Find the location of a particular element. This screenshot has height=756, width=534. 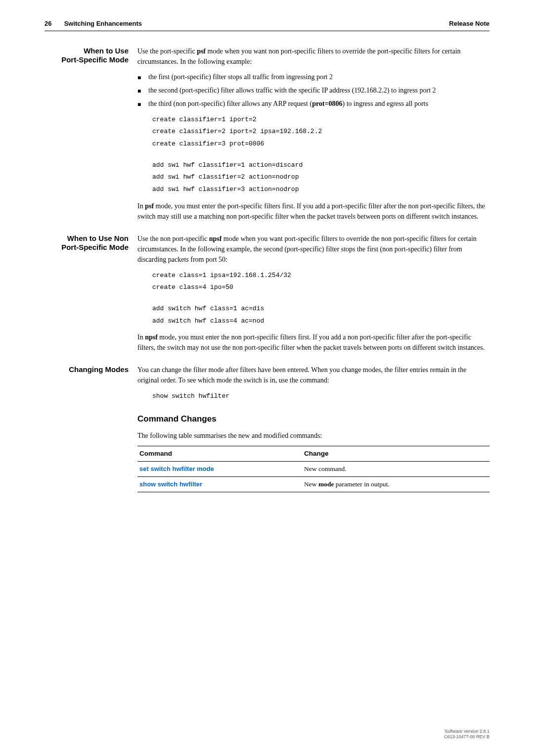

table-header-command: Command is located at coordinates (220, 453).